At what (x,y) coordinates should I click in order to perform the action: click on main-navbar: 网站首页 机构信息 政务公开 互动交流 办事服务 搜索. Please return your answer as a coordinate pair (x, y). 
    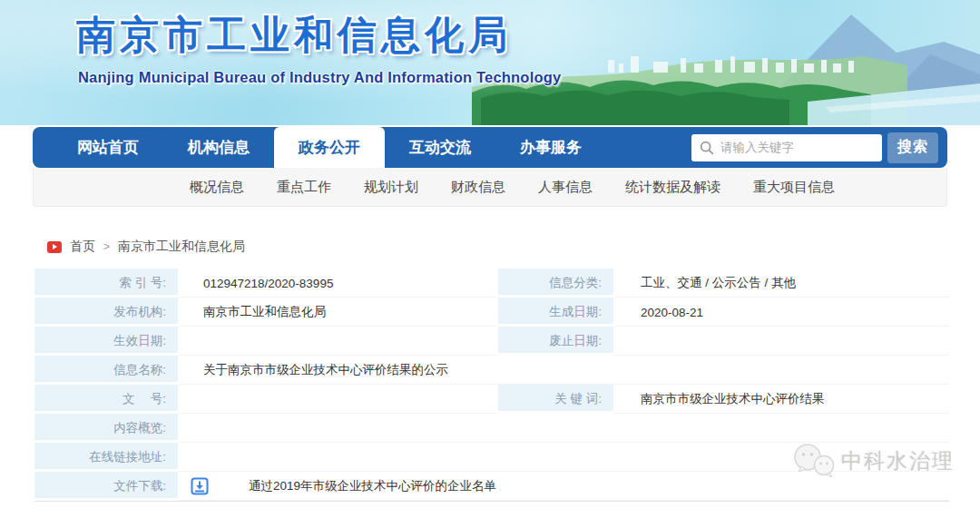
    Looking at the image, I should click on (490, 147).